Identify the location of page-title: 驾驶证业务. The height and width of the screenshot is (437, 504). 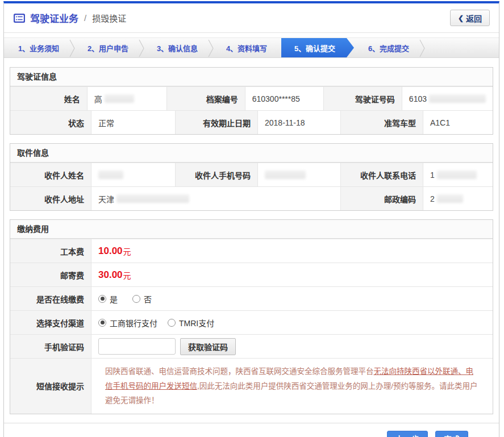
(55, 18).